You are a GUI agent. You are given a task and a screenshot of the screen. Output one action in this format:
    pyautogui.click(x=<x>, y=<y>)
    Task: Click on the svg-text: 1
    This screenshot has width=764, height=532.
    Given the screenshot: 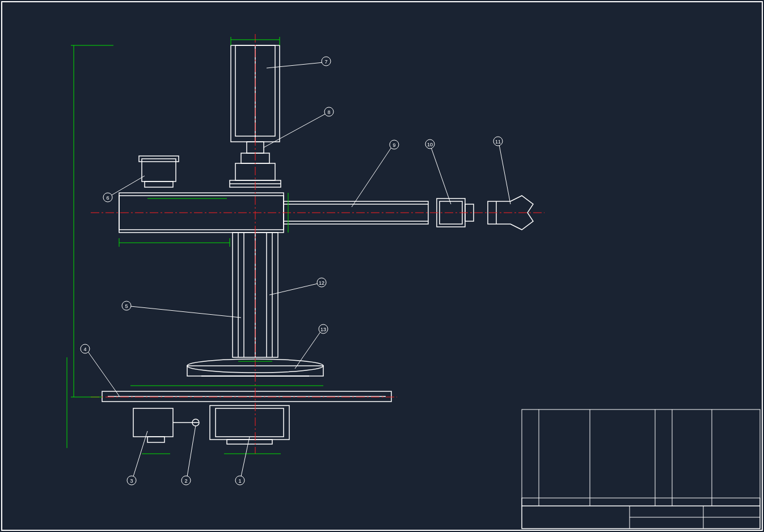 What is the action you would take?
    pyautogui.click(x=239, y=481)
    